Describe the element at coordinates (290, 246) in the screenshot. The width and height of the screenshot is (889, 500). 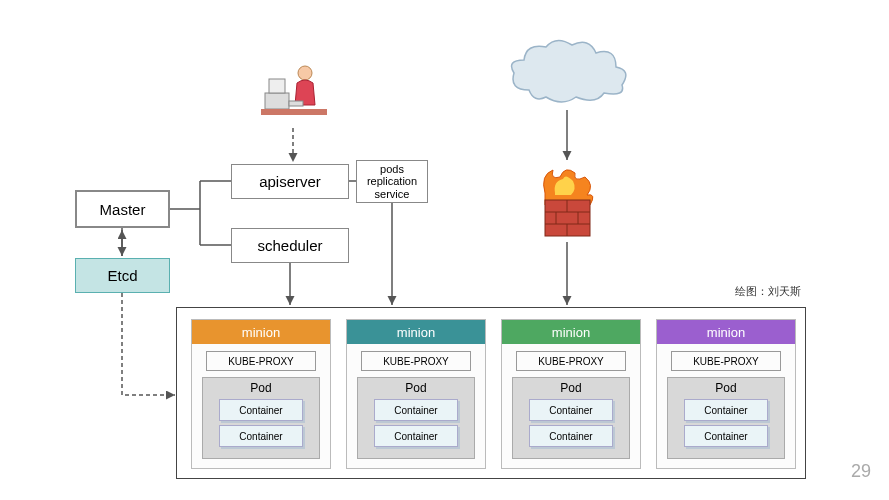
I see `scheduler-box: scheduler` at that location.